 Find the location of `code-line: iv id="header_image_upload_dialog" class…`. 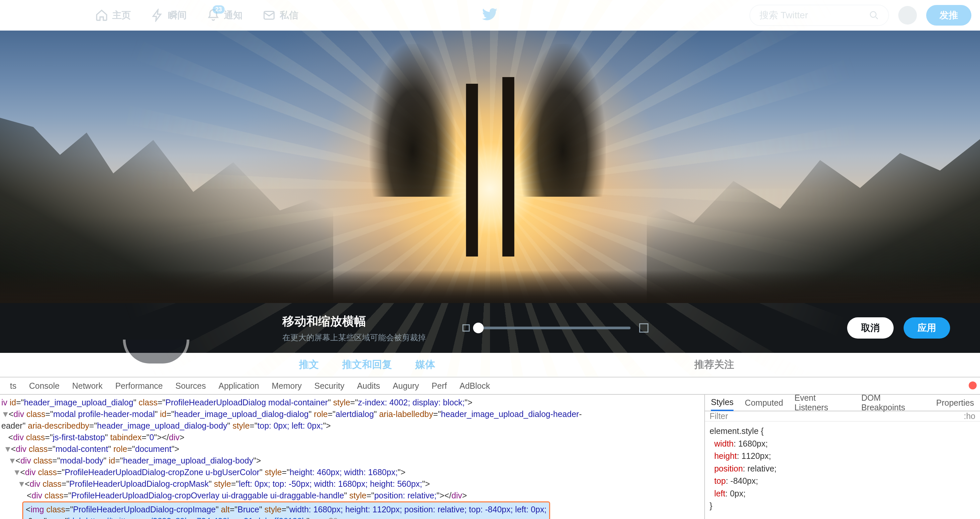

code-line: iv id="header_image_upload_dialog" class… is located at coordinates (352, 403).